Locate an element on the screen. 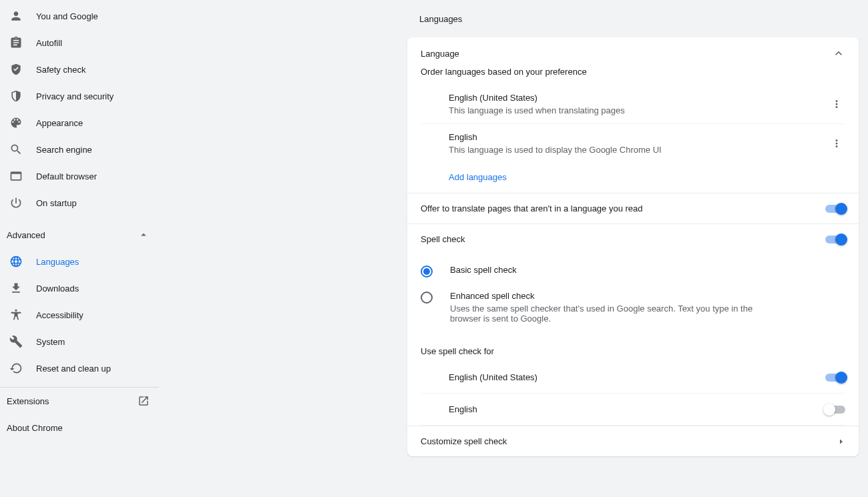  translate-toggle-row: Offer to translate pages that aren't in … is located at coordinates (633, 208).